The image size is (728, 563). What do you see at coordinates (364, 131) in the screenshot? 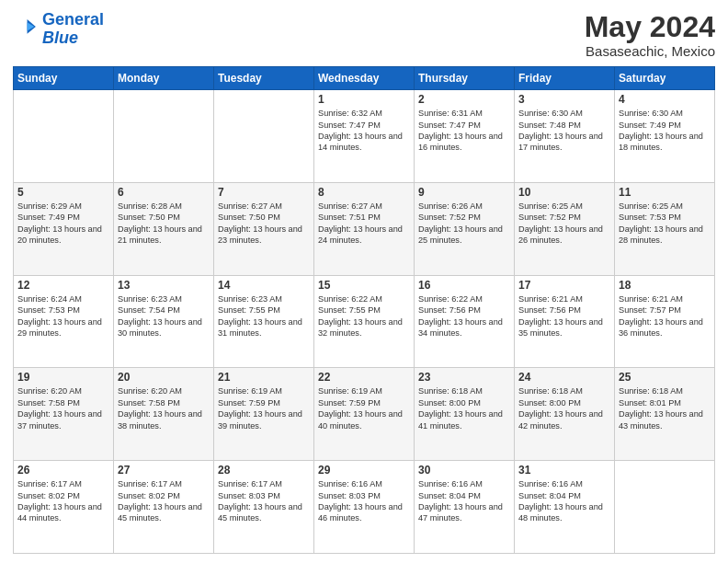
I see `cell-content: Sunrise: 6:32 AM Sunset: 7:47 PM Dayligh…` at bounding box center [364, 131].